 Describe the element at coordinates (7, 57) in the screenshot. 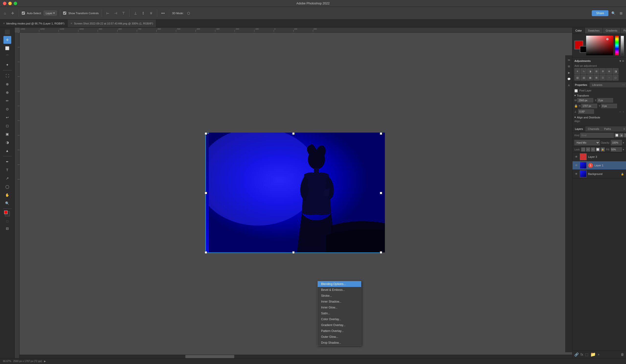

I see `lasso-tool: ⌒` at that location.